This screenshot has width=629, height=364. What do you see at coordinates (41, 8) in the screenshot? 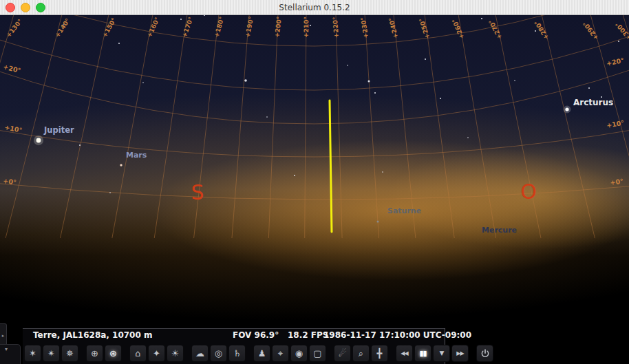
I see `zoom-window-button` at bounding box center [41, 8].